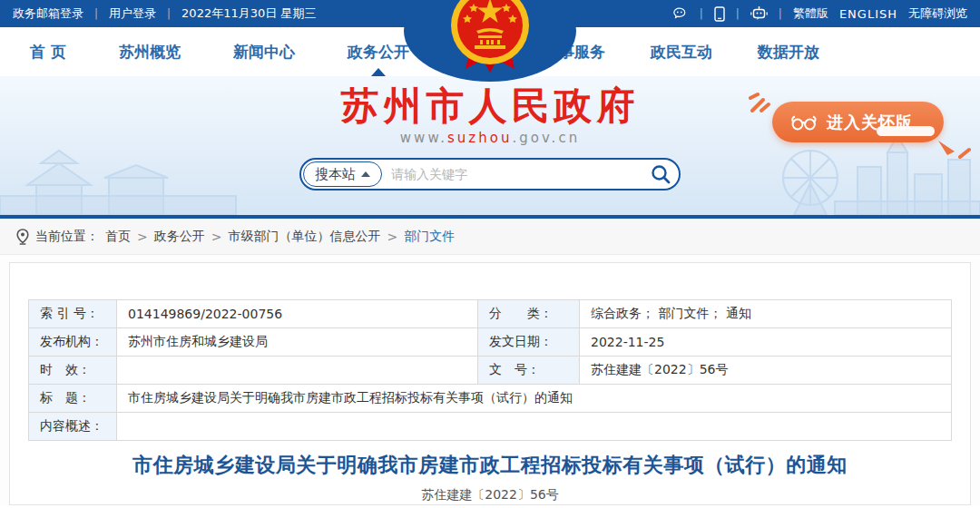 The height and width of the screenshot is (508, 980). Describe the element at coordinates (858, 122) in the screenshot. I see `care-version-button: 进入关怀版` at that location.